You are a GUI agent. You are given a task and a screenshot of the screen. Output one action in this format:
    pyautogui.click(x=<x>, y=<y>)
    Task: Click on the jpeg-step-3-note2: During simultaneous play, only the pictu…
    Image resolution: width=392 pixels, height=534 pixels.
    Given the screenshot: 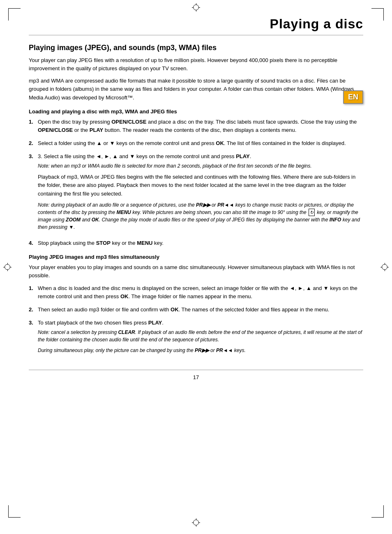 What is the action you would take?
    pyautogui.click(x=201, y=350)
    